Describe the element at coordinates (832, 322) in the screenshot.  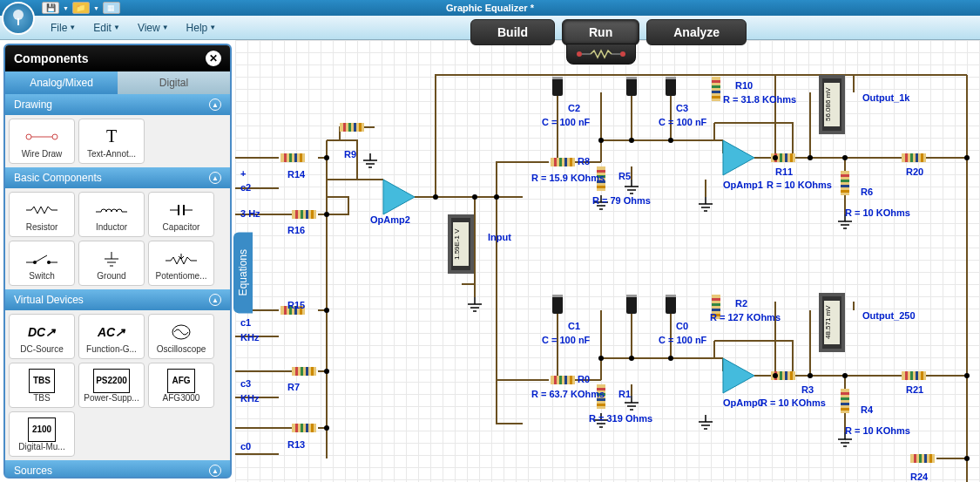
I see `meter-output-250: 48.571 mV` at that location.